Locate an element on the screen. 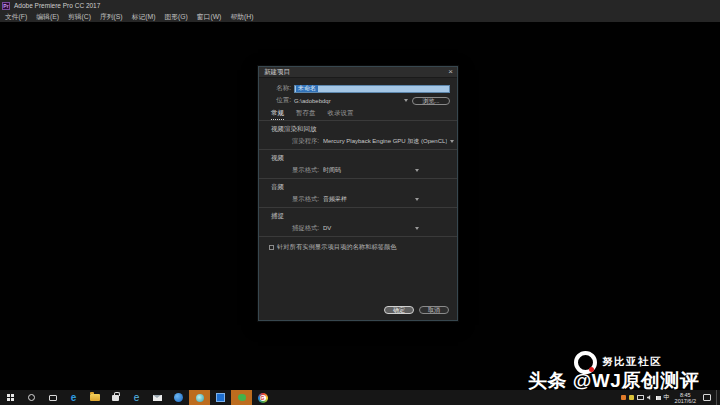 This screenshot has height=405, width=720. project-name-input: 未命名 is located at coordinates (372, 89).